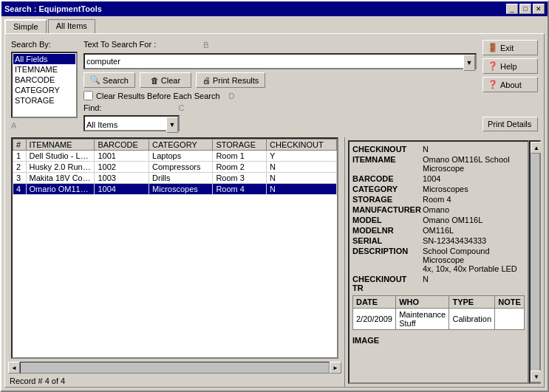 This screenshot has width=549, height=392. Describe the element at coordinates (511, 85) in the screenshot. I see `about-label: About` at that location.